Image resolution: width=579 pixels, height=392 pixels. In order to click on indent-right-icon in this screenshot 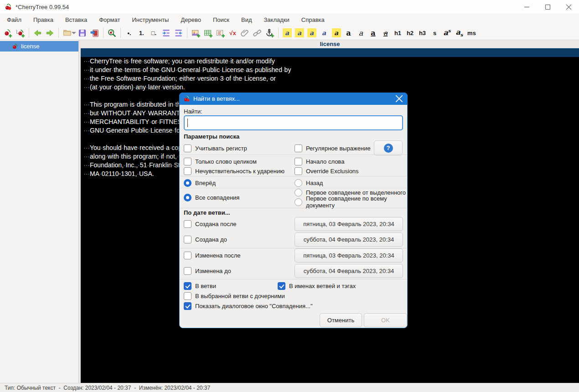, I will do `click(166, 33)`.